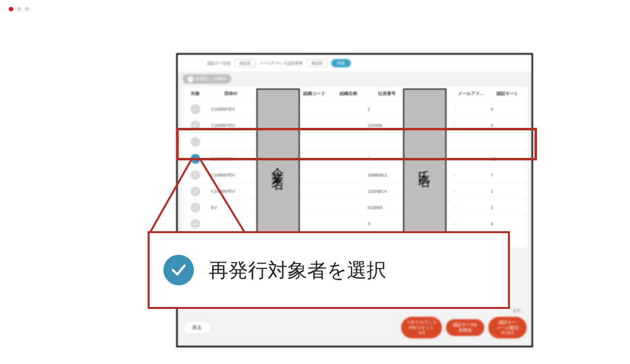  I want to click on table-row: ✓ 3 - 9, so click(354, 224).